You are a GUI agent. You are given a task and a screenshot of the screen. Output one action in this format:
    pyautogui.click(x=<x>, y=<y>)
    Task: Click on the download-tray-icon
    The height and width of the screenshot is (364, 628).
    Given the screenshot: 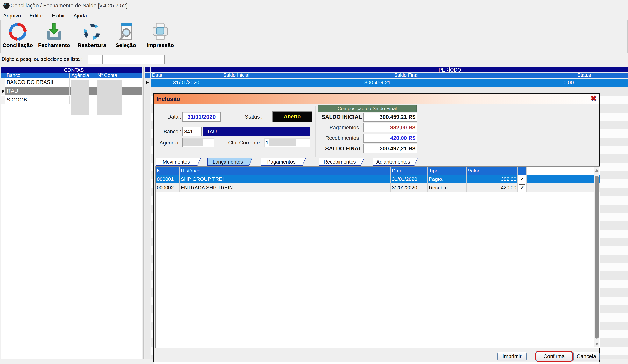 What is the action you would take?
    pyautogui.click(x=54, y=32)
    